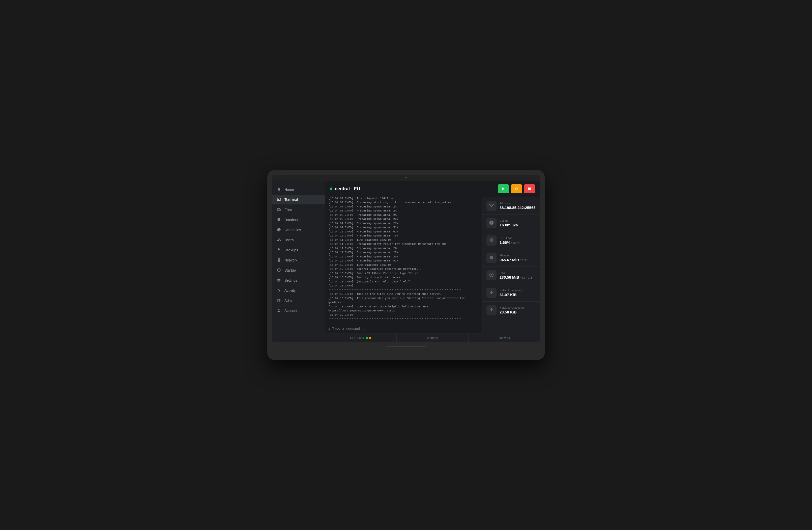  I want to click on bottom-tab-2: Network, so click(504, 338).